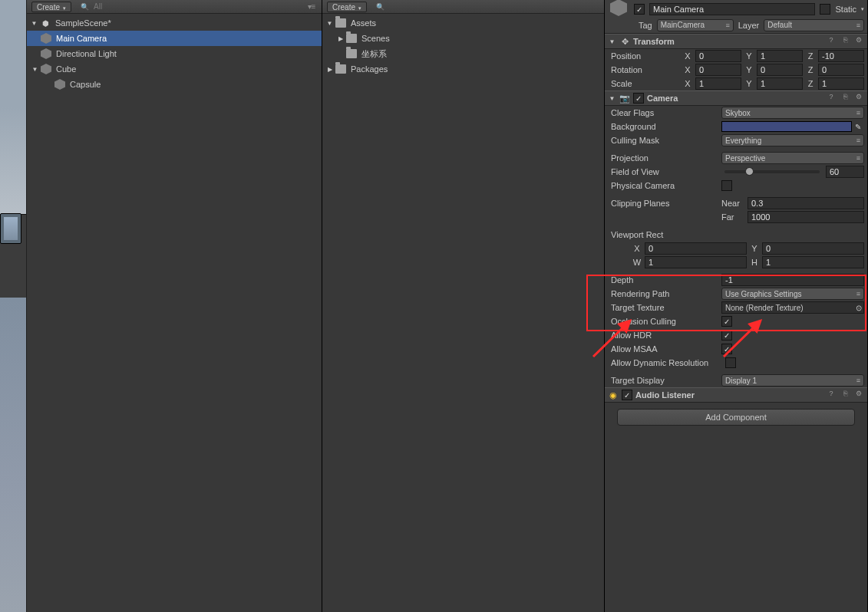 This screenshot has width=868, height=612. What do you see at coordinates (793, 158) in the screenshot?
I see `projection-popup: Perspective` at bounding box center [793, 158].